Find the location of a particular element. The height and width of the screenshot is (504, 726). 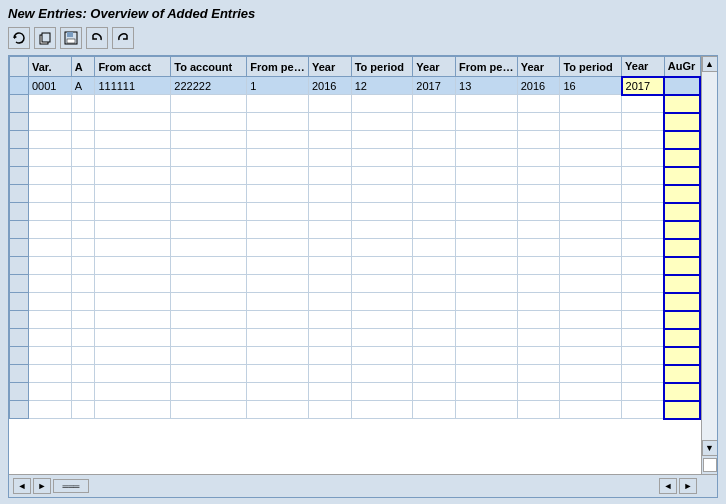

col-header-from-acct: From acct is located at coordinates (133, 67).